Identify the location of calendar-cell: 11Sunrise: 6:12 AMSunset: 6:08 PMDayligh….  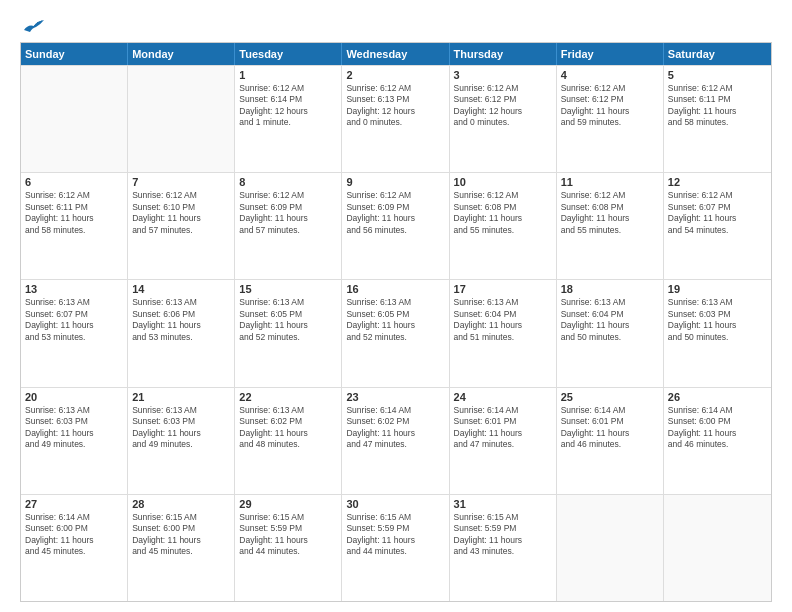
(610, 226).